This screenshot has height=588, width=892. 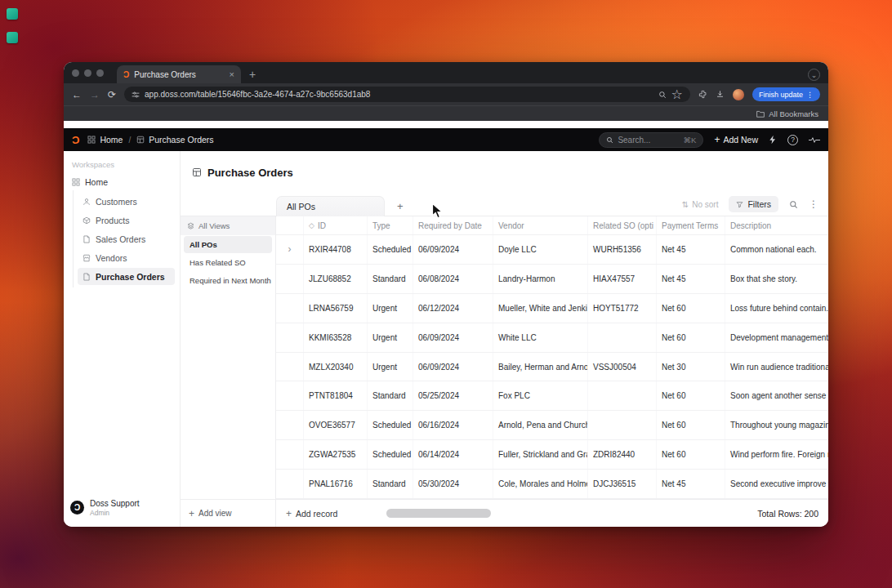 What do you see at coordinates (126, 201) in the screenshot?
I see `sidebar-item-customers: Customers` at bounding box center [126, 201].